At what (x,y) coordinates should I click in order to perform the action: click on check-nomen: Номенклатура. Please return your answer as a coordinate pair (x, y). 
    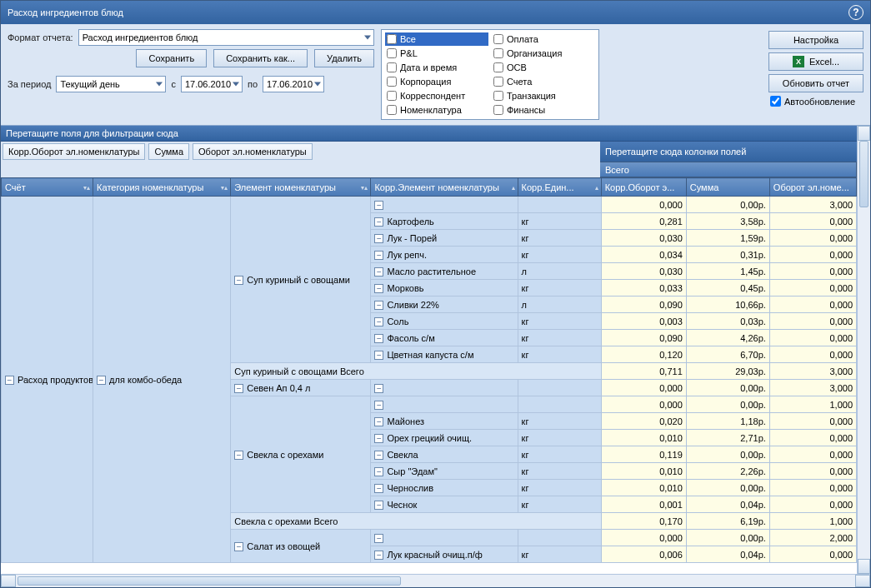
    Looking at the image, I should click on (437, 110).